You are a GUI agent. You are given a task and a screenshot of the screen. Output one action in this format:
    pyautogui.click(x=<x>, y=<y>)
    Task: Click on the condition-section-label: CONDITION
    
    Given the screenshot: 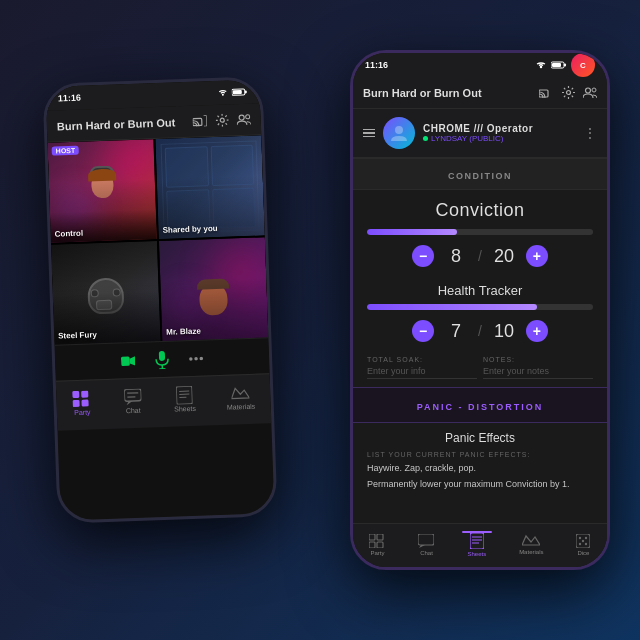 What is the action you would take?
    pyautogui.click(x=480, y=176)
    